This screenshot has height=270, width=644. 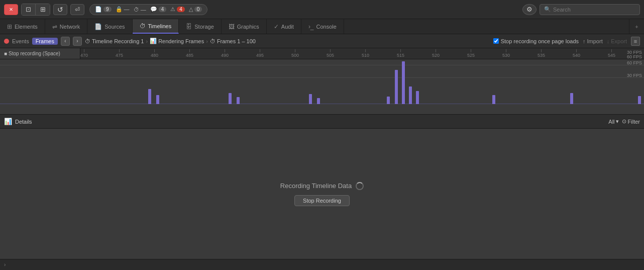 What do you see at coordinates (65, 41) in the screenshot?
I see `prev-button: ‹` at bounding box center [65, 41].